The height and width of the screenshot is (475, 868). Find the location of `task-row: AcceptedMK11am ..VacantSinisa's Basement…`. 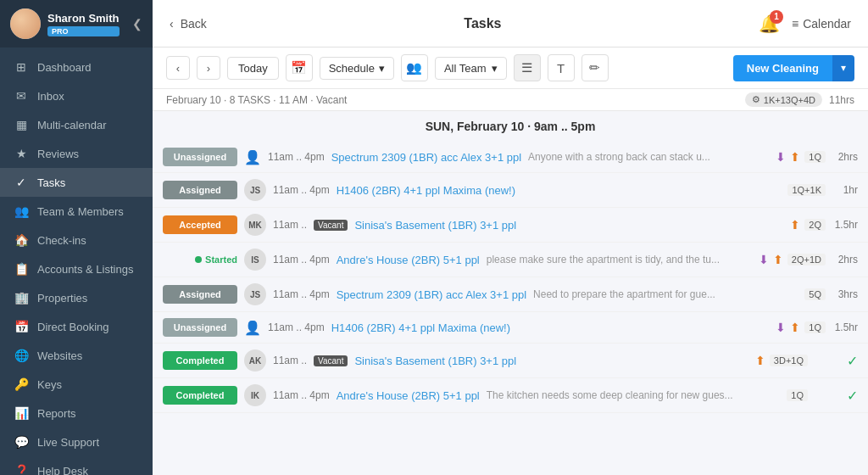

task-row: AcceptedMK11am ..VacantSinisa's Basement… is located at coordinates (510, 226).